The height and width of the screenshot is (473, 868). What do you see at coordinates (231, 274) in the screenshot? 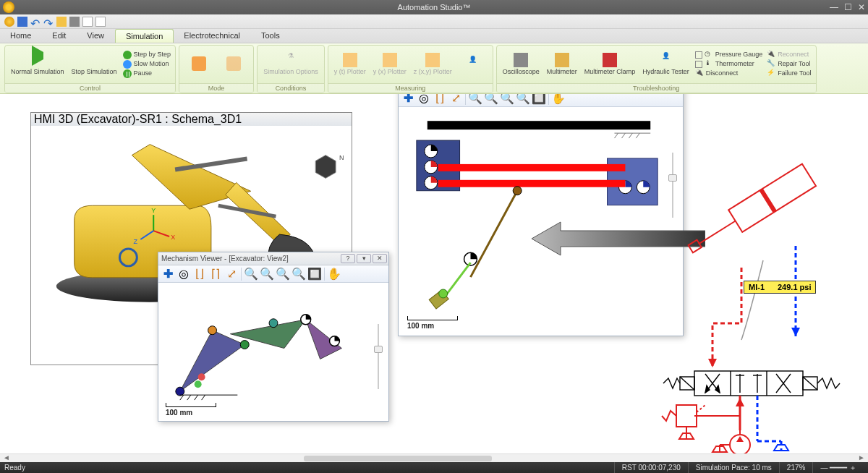
I see `fit-icon: ⤢` at bounding box center [231, 274].